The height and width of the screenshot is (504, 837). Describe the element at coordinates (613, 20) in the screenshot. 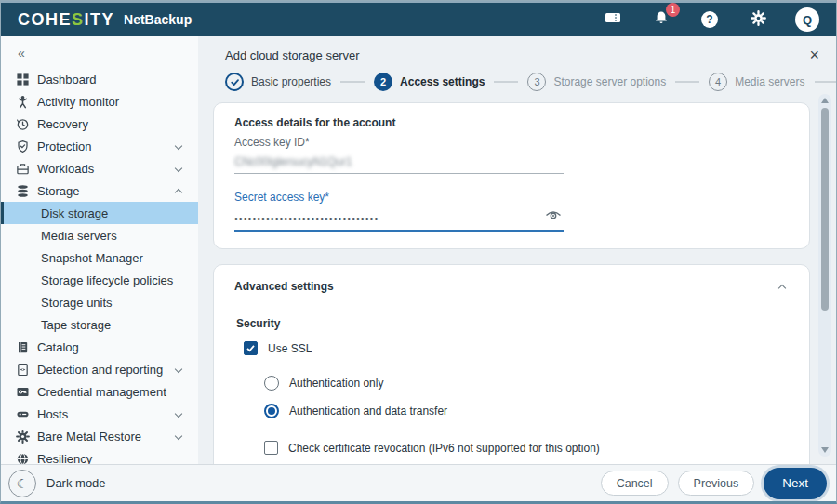

I see `ticket-icon` at that location.